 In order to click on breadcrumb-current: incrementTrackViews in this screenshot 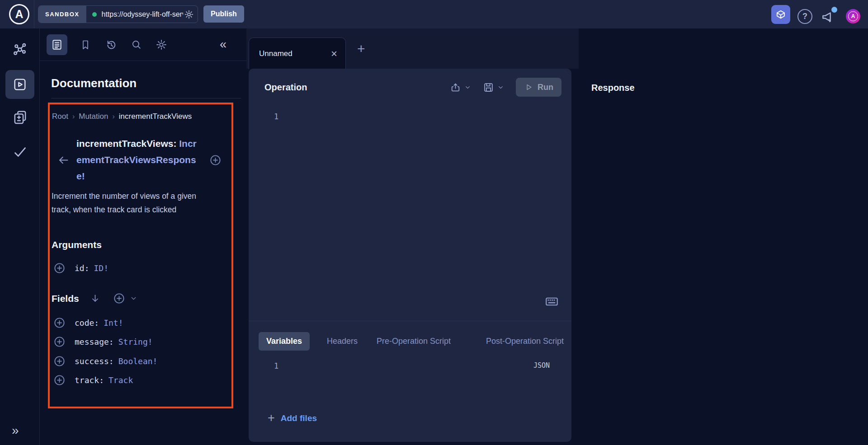, I will do `click(156, 117)`.